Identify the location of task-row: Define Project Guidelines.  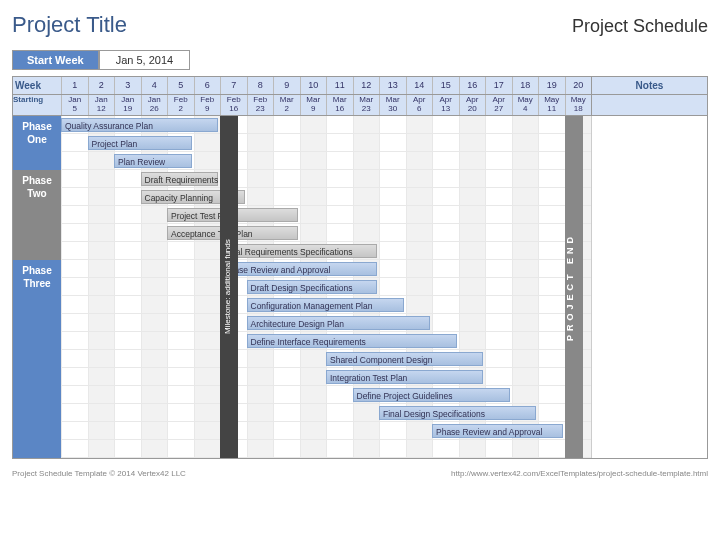
(326, 395).